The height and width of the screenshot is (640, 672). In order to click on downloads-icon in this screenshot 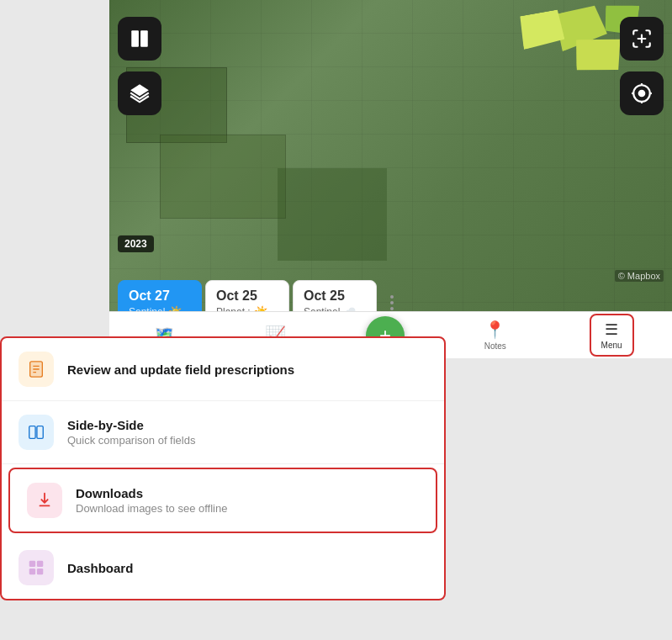, I will do `click(45, 500)`.